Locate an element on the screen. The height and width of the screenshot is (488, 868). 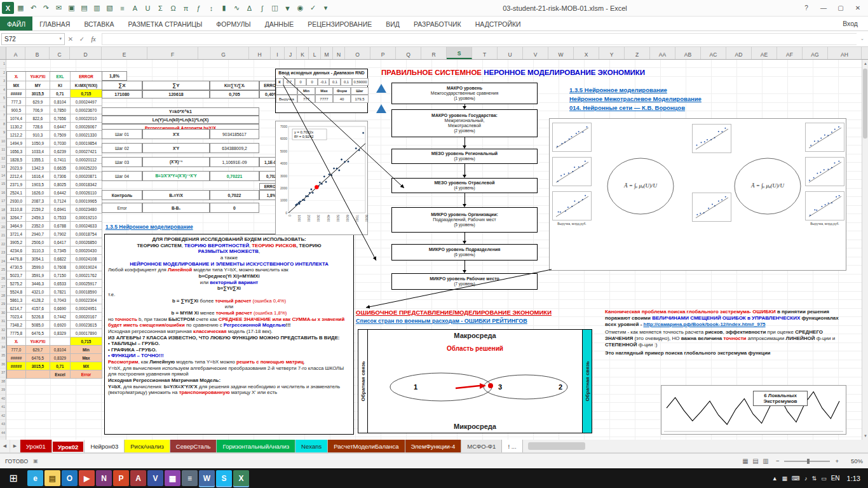
row-header-43: 43 is located at coordinates (3, 424).